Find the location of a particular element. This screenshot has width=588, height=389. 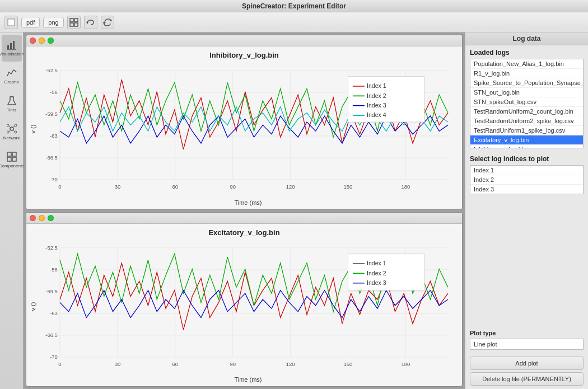

add-plot-button: Add plot is located at coordinates (526, 363).